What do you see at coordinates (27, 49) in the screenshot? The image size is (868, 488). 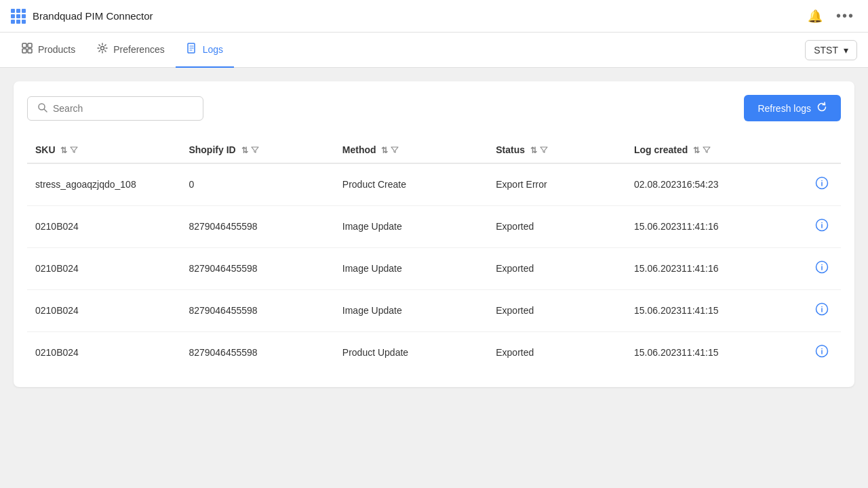 I see `products-icon` at bounding box center [27, 49].